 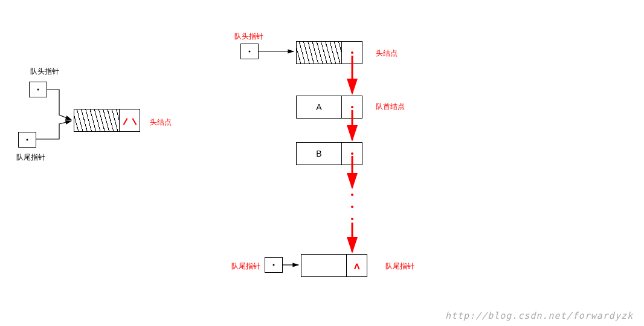 I want to click on null-symbol-icon: ʌ, so click(x=356, y=266).